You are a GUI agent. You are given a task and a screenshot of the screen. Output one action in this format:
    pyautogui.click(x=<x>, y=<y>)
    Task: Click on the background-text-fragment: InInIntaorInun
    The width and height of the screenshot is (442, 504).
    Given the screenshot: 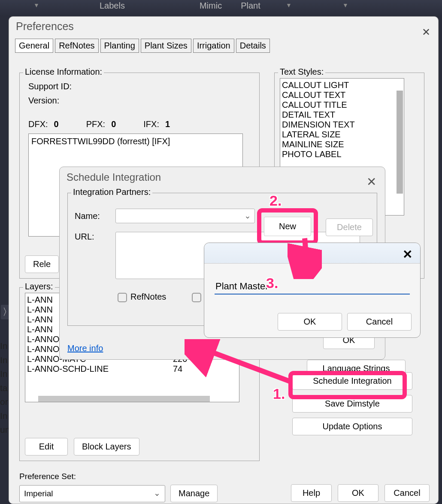 What is the action you would take?
    pyautogui.click(x=5, y=388)
    